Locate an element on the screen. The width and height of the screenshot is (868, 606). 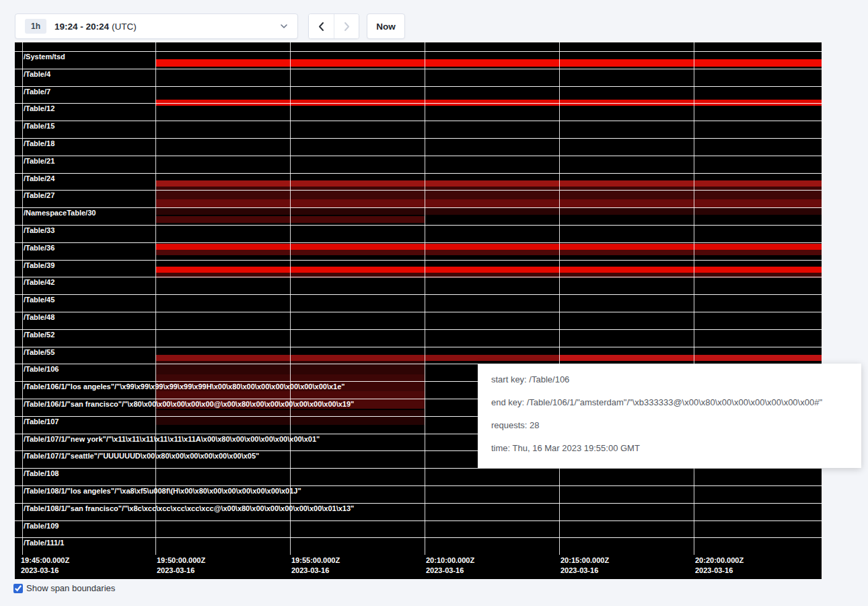
span-label: /Table/21 is located at coordinates (39, 162).